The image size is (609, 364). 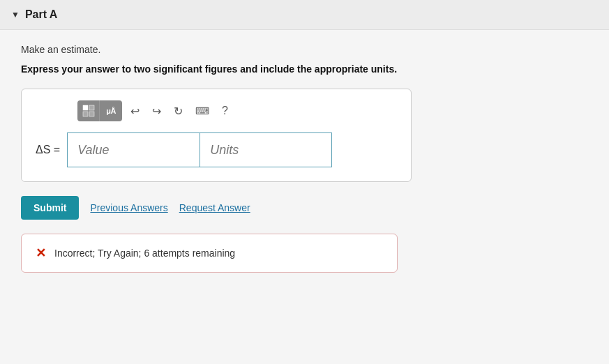 What do you see at coordinates (225, 111) in the screenshot?
I see `help-icon: ?` at bounding box center [225, 111].